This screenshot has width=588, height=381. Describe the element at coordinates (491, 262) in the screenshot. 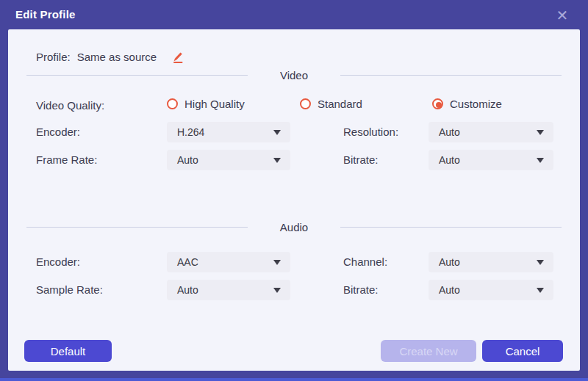

I see `audio-channel-dropdown: Auto` at that location.